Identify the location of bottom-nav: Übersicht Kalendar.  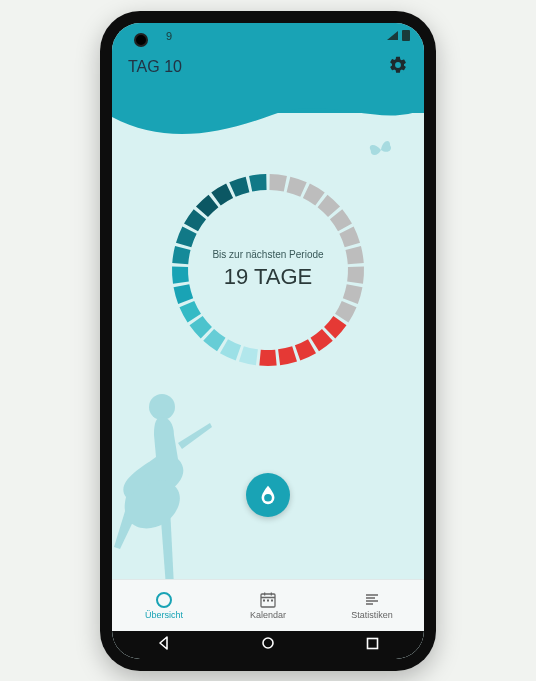
(268, 605).